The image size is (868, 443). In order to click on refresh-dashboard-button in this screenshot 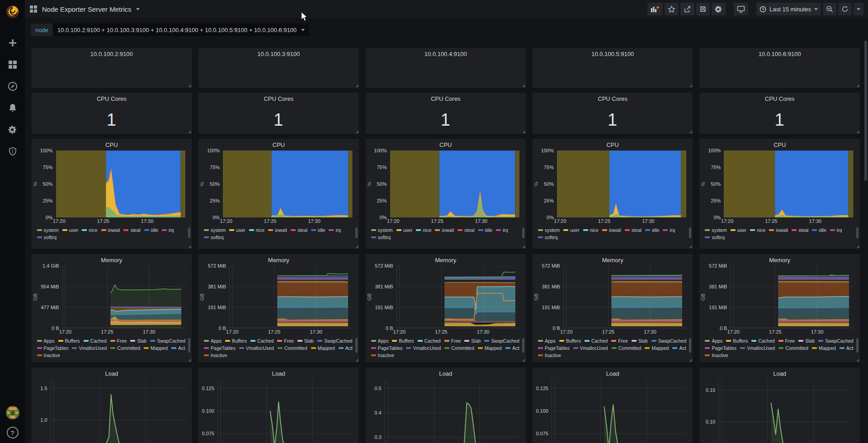, I will do `click(845, 9)`.